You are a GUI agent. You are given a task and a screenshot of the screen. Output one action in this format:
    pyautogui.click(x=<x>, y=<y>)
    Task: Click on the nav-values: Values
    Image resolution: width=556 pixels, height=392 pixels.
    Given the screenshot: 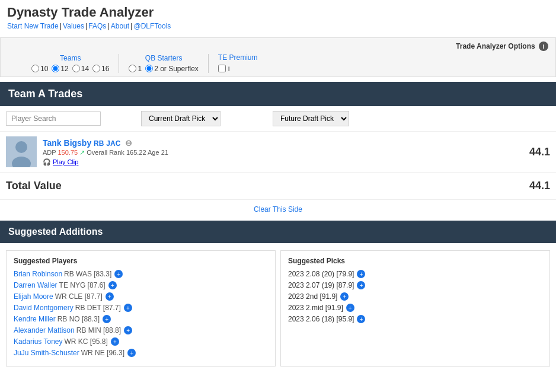 What is the action you would take?
    pyautogui.click(x=74, y=26)
    